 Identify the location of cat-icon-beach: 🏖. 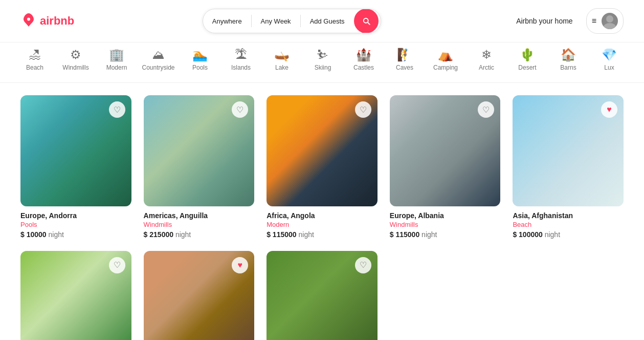
(35, 55).